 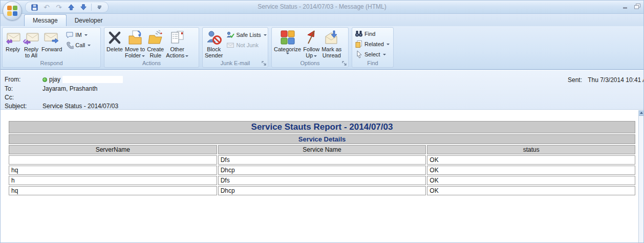 I want to click on related-icon, so click(x=359, y=44).